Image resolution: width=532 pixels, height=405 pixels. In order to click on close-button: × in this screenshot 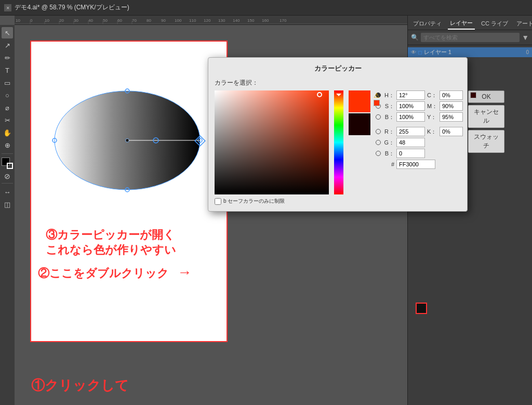, I will do `click(8, 8)`.